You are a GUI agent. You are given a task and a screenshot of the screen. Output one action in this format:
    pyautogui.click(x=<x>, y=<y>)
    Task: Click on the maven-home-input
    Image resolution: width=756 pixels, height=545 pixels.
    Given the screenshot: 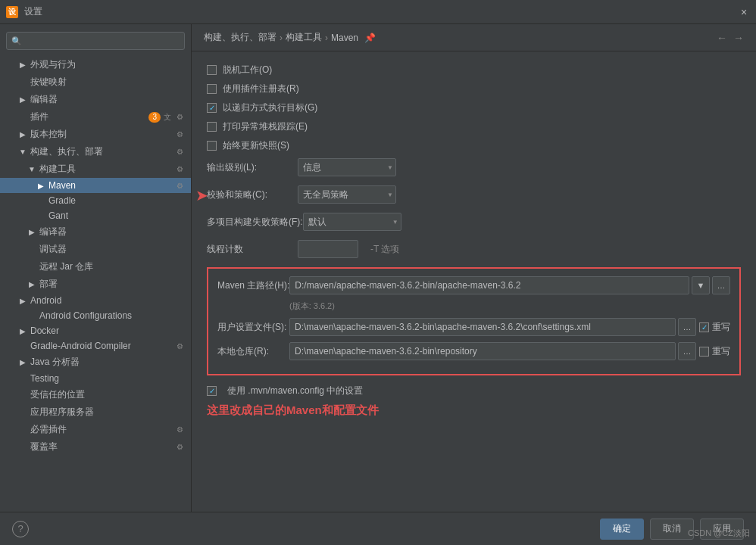 What is the action you would take?
    pyautogui.click(x=489, y=285)
    